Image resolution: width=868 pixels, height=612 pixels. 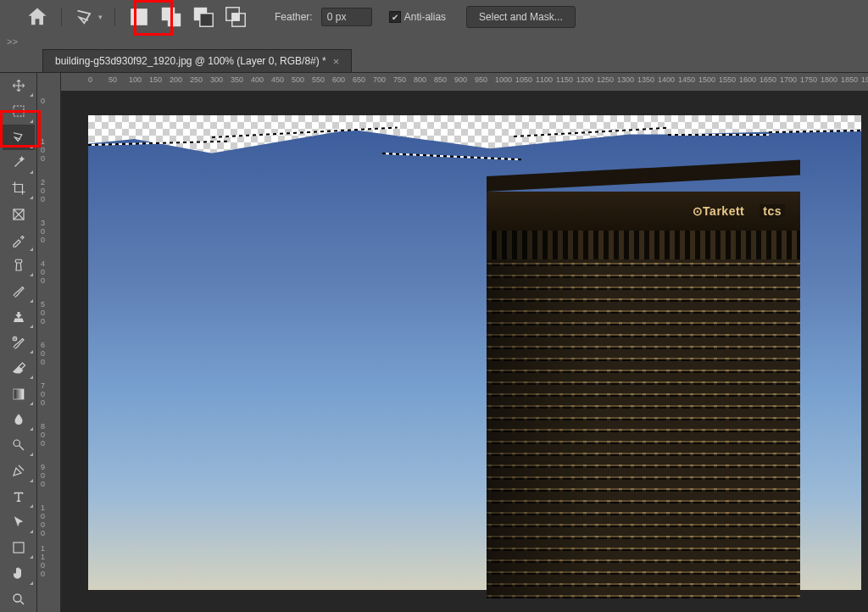 What do you see at coordinates (465, 82) in the screenshot?
I see `horizontal-ruler: 0501001502002503003504004505005506006507…` at bounding box center [465, 82].